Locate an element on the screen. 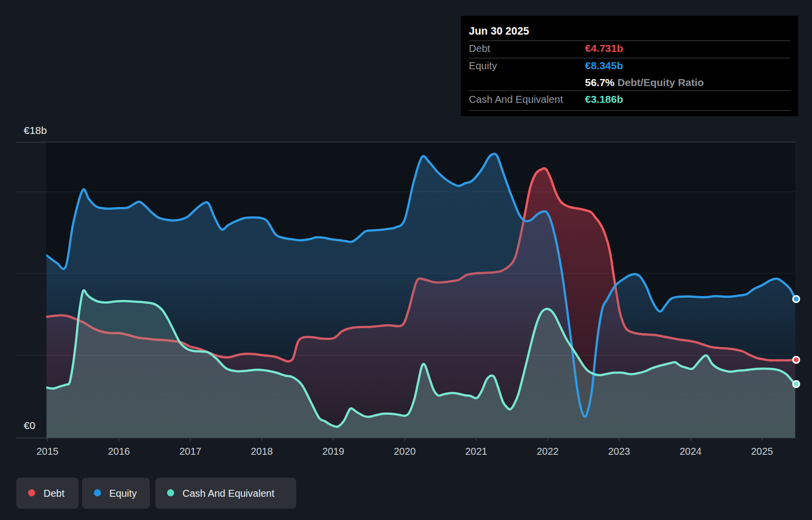  svg-text: 56.7% Debt/Equity Ratio is located at coordinates (644, 82).